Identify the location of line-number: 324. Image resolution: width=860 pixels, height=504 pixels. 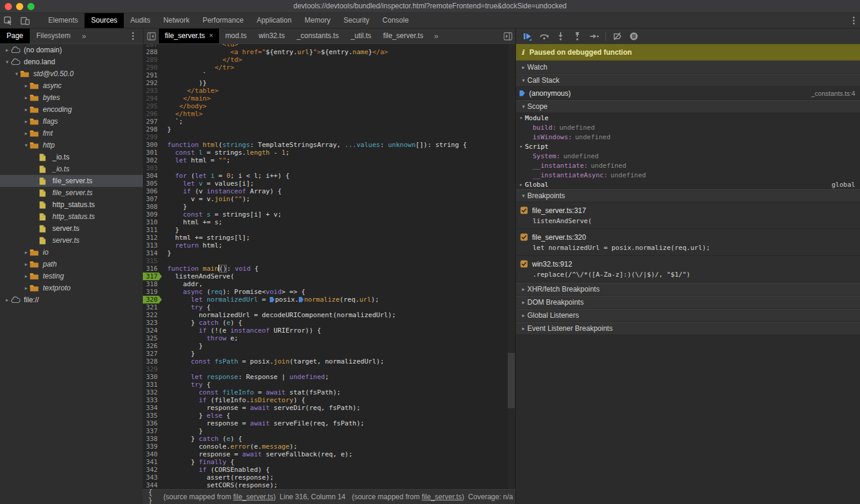
(152, 331).